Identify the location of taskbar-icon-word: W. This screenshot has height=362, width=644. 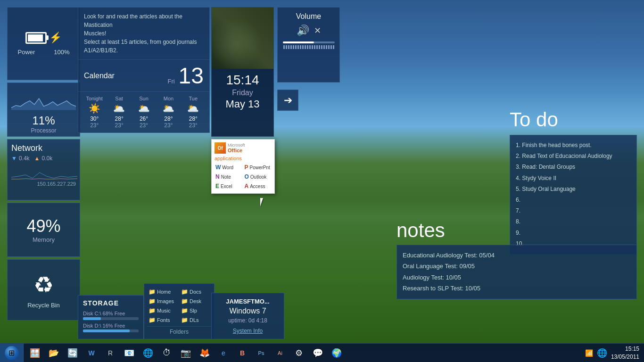
(91, 353).